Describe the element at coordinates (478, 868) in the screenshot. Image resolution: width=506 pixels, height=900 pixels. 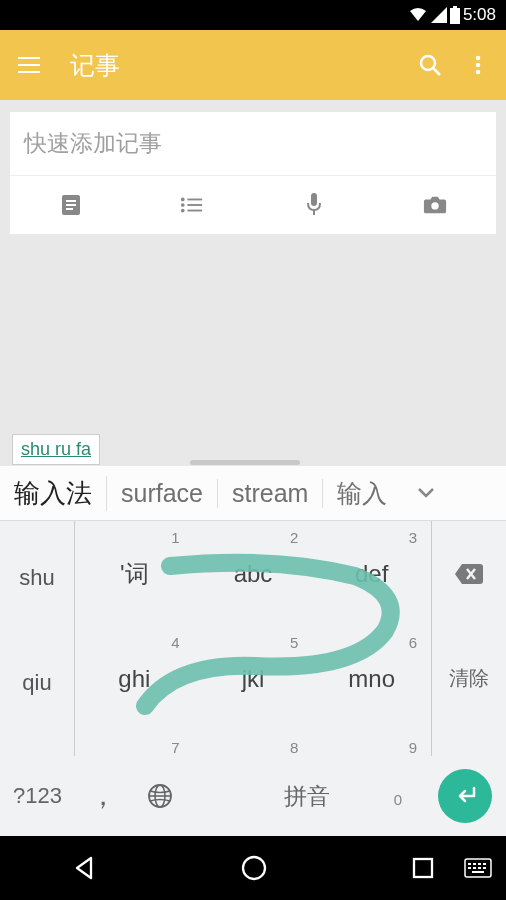
I see `keyboard-icon` at that location.